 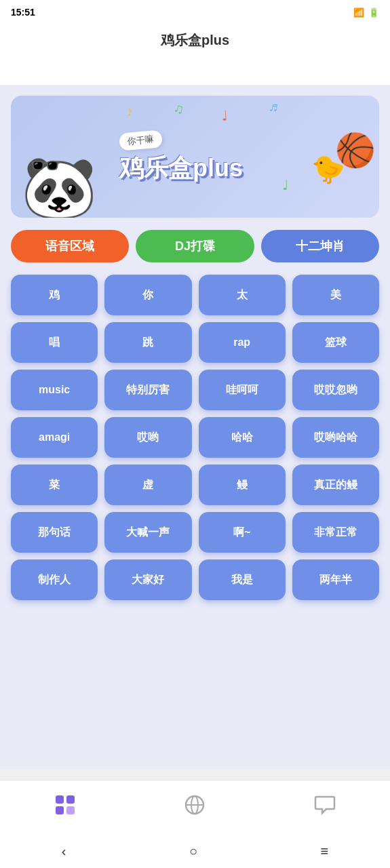 What do you see at coordinates (195, 807) in the screenshot?
I see `nav-explore` at bounding box center [195, 807].